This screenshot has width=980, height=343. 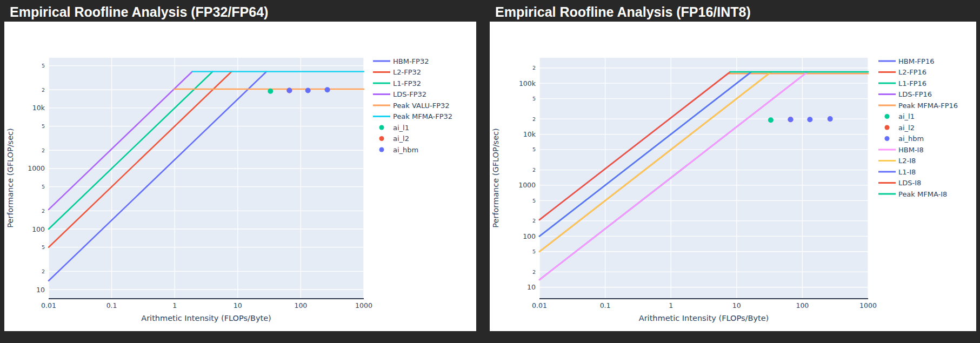 I want to click on legend-item-L1-FP16: L1-FP16, so click(x=903, y=83).